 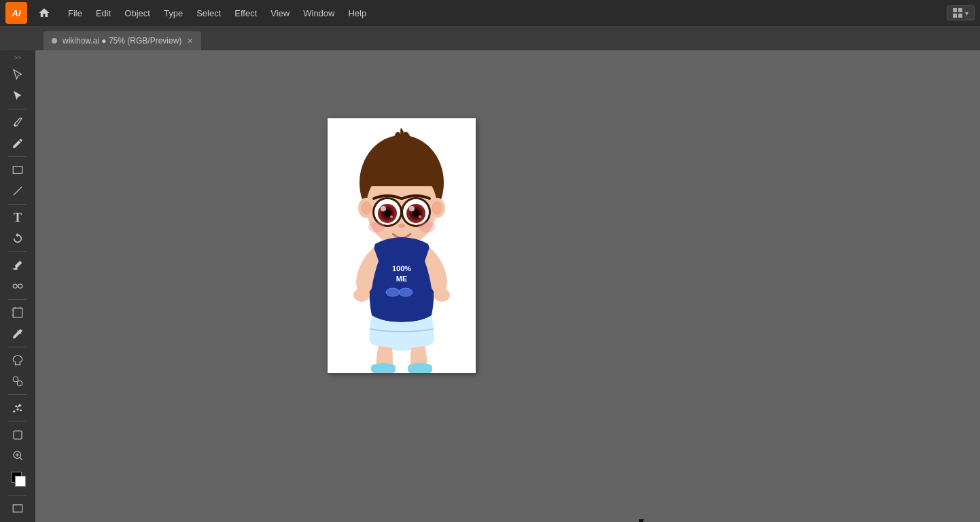 What do you see at coordinates (18, 170) in the screenshot?
I see `tool-rectangle` at bounding box center [18, 170].